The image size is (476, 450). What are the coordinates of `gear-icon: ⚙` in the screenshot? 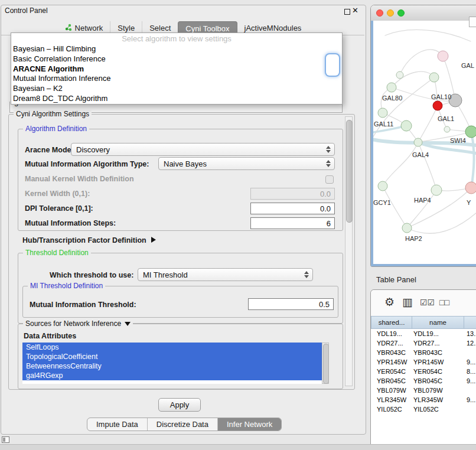 It's located at (390, 302).